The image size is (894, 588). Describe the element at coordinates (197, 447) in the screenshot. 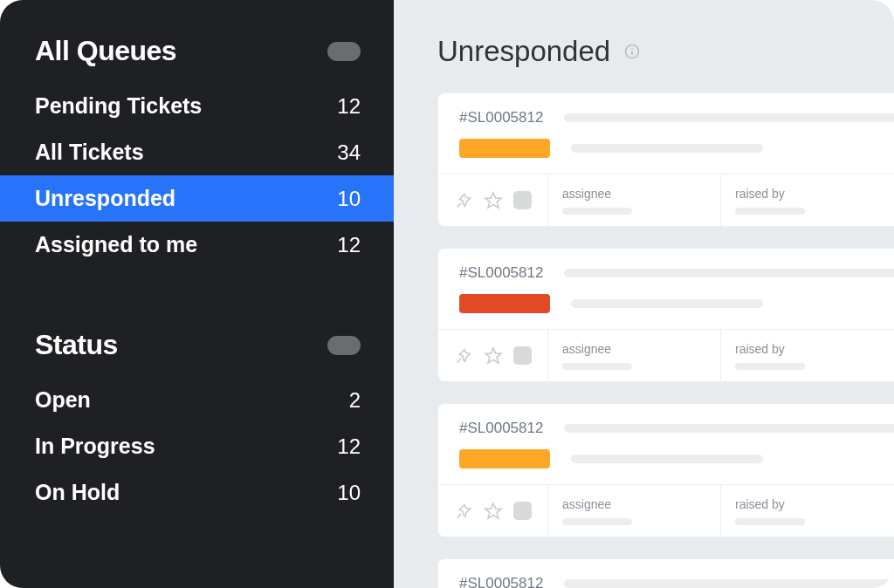

I see `status-item-in-progress: In Progress12` at that location.